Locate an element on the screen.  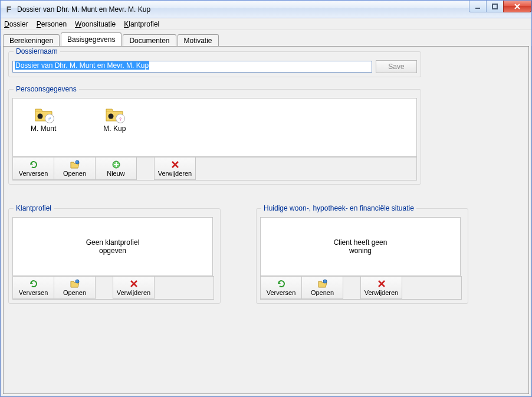
titlebar: F Dossier van Dhr. M. Munt en Mevr. M. K… is located at coordinates (266, 9).